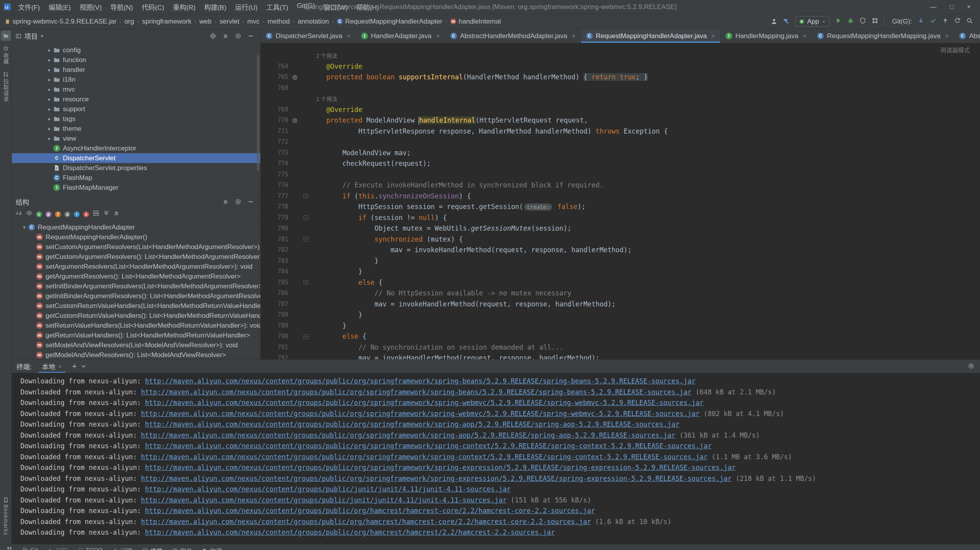 This screenshot has height=550, width=980. What do you see at coordinates (136, 90) in the screenshot?
I see `project-tree-item: ▸mvc` at bounding box center [136, 90].